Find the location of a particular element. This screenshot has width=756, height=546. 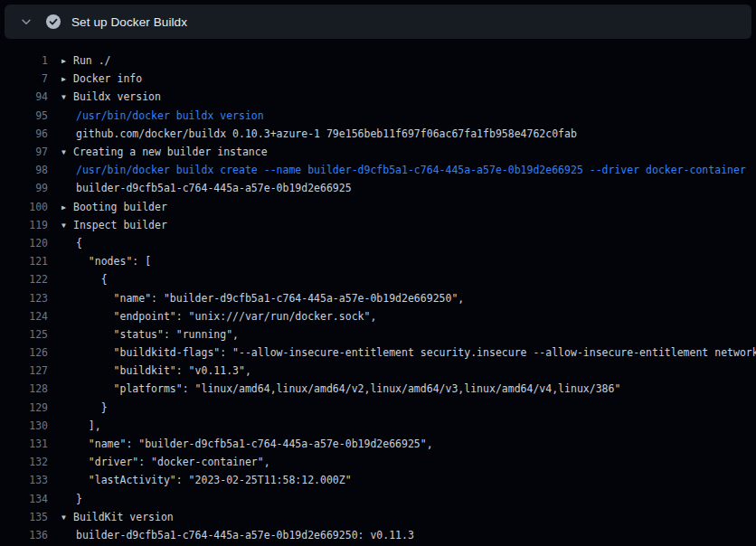

line-number: 94 is located at coordinates (24, 97).